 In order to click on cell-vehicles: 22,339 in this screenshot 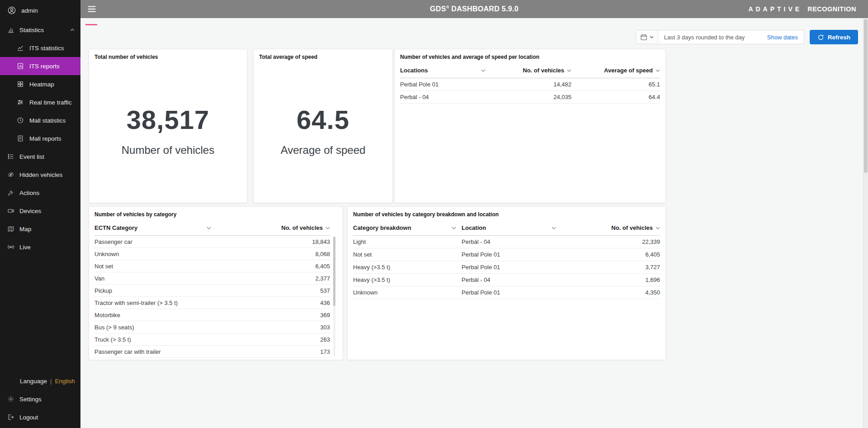, I will do `click(608, 242)`.